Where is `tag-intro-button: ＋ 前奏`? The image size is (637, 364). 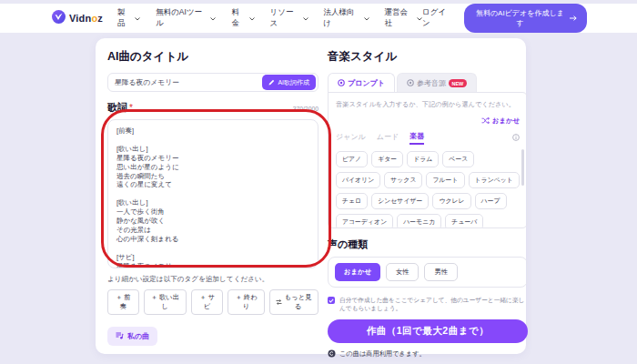 tag-intro-button: ＋ 前奏 is located at coordinates (124, 302).